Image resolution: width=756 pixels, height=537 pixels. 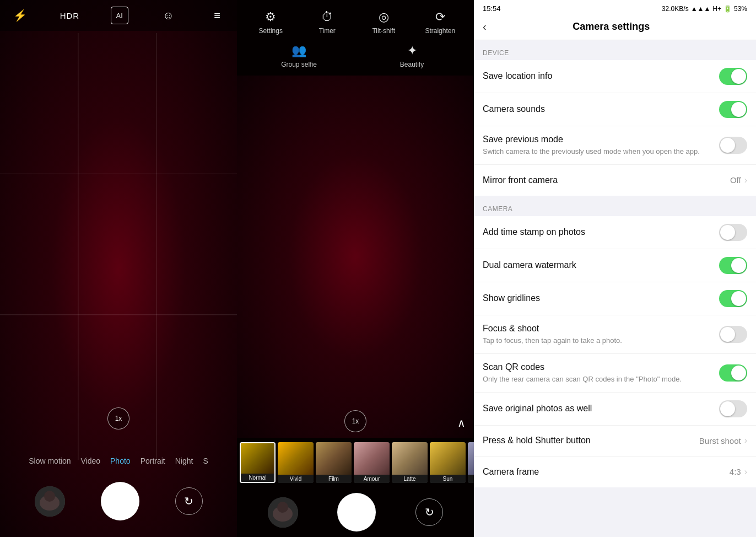 I want to click on rotate-camera-button: ↻, so click(x=189, y=501).